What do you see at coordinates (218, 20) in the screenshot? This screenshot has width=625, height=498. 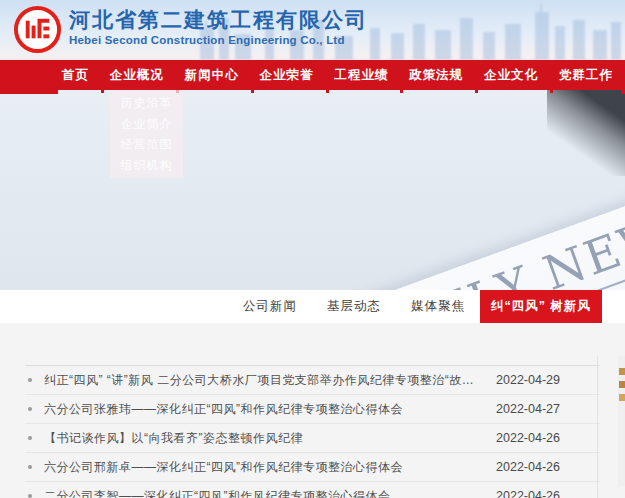 I see `company-name: 河北省第二建筑工程有限公司` at bounding box center [218, 20].